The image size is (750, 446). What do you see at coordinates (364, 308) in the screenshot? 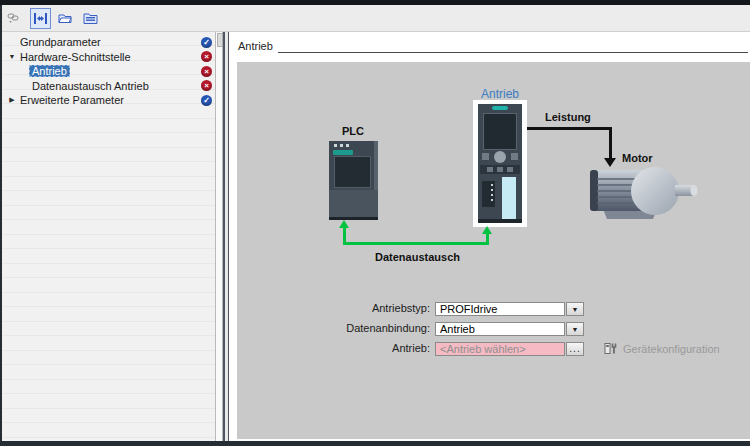
I see `antriebstyp-label: Antriebstyp:` at bounding box center [364, 308].